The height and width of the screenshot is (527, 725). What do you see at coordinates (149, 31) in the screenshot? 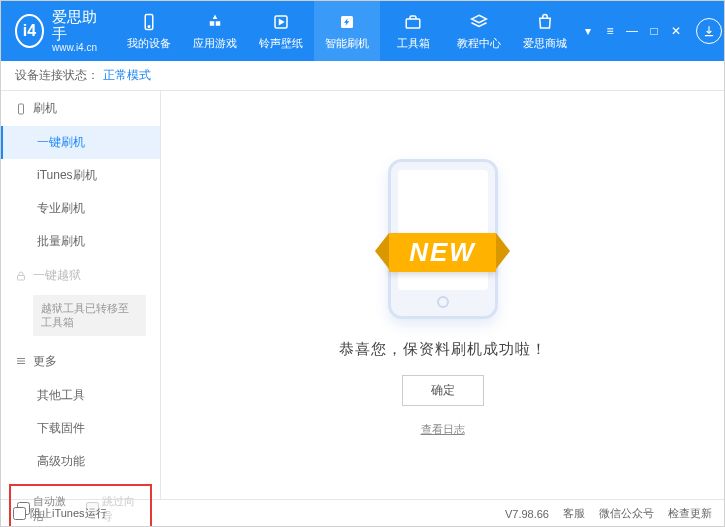
I see `nav-device: 我的设备` at bounding box center [149, 31].